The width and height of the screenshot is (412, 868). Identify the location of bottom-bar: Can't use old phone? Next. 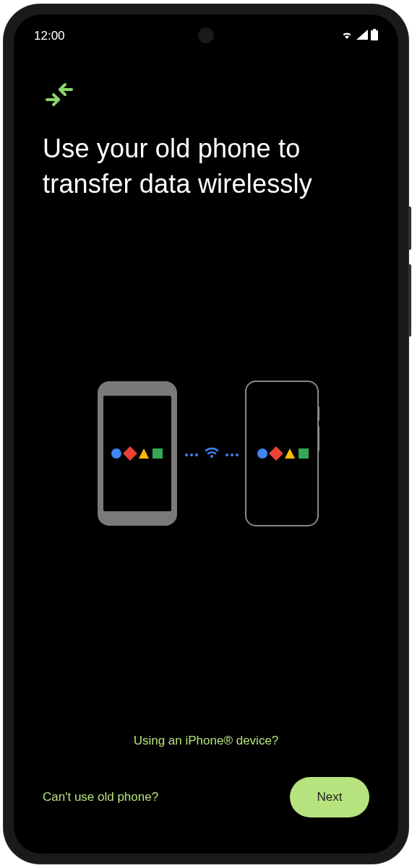
(206, 815).